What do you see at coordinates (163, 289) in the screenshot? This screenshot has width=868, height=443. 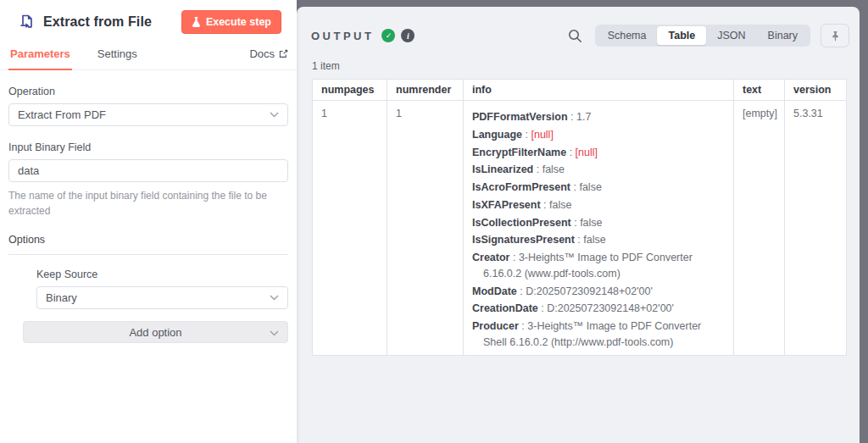 I see `options-body: Keep Source Binary` at bounding box center [163, 289].